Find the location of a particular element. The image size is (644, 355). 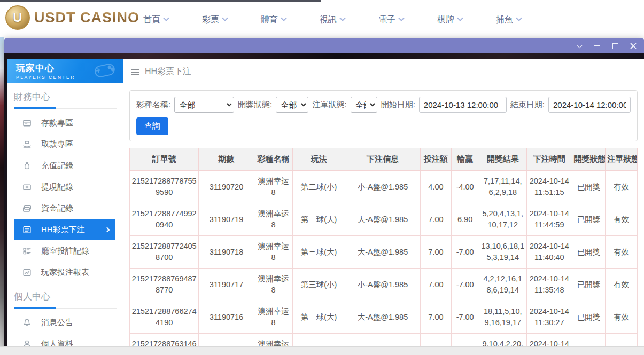

cell-bet-time: 2024-10-14 11:40:40 is located at coordinates (549, 252).